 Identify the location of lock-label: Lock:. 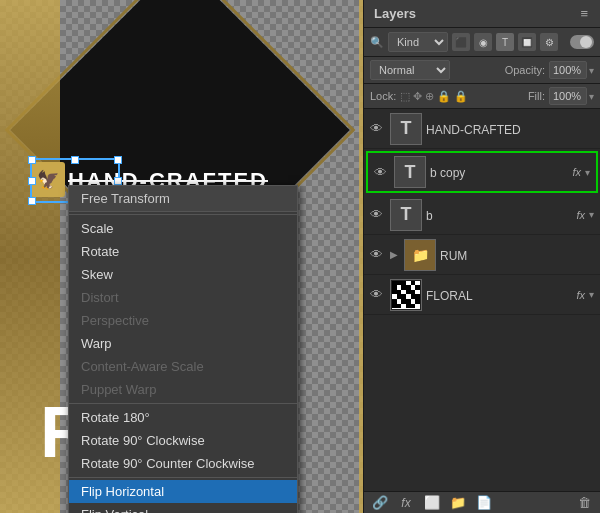
(383, 96).